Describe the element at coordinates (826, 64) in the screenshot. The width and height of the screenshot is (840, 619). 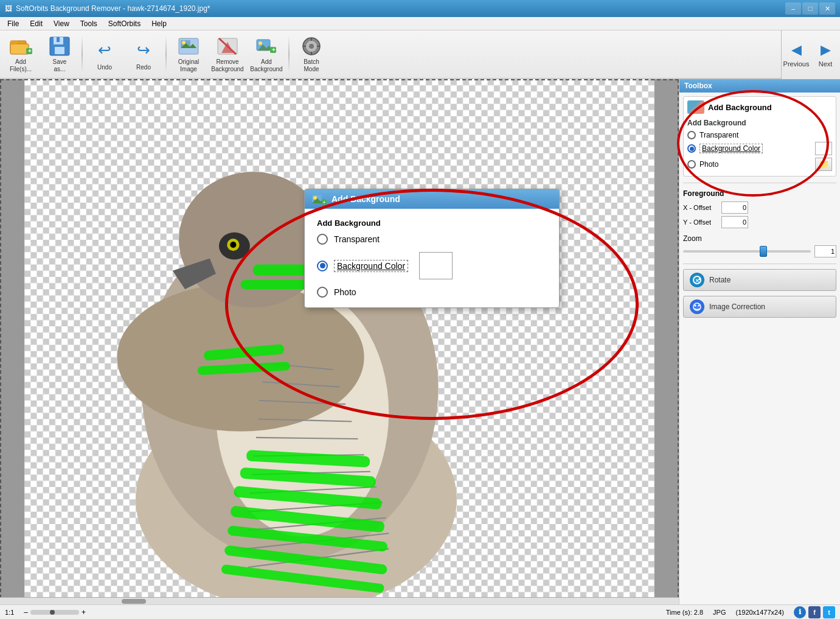
I see `next-label: Next` at that location.